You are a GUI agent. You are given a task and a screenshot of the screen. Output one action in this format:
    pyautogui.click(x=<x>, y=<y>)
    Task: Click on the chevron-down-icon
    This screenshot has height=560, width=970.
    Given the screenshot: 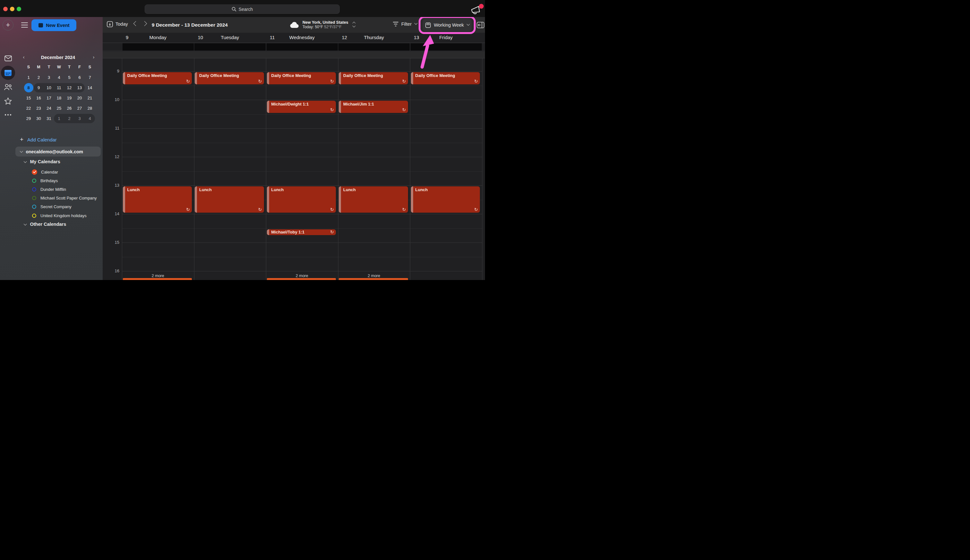 What is the action you would take?
    pyautogui.click(x=25, y=161)
    